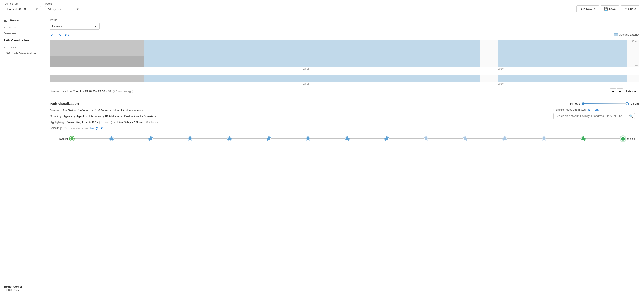 This screenshot has height=296, width=644. Describe the element at coordinates (130, 122) in the screenshot. I see `link-delay-label: Link Delay > 100 ms` at that location.